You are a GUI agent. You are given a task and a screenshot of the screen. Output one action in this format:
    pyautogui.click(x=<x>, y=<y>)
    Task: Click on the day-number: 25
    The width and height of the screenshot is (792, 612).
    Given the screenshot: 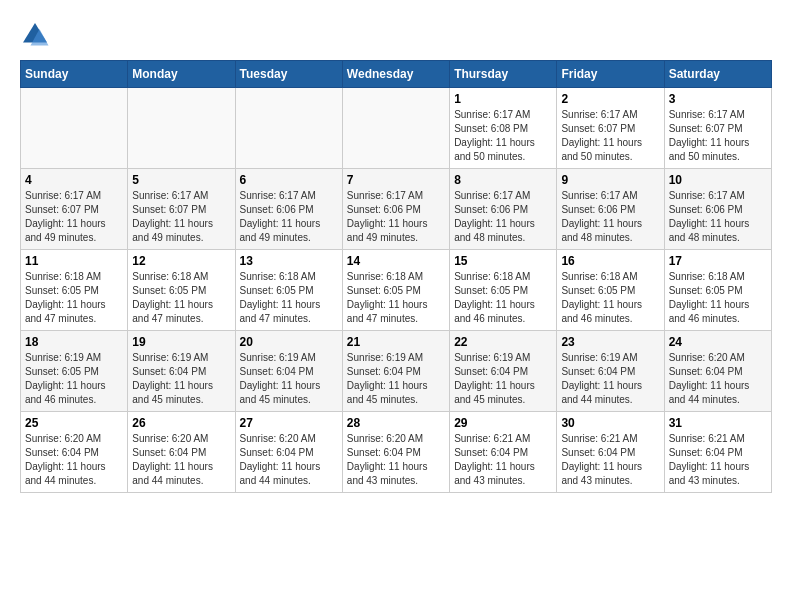 What is the action you would take?
    pyautogui.click(x=74, y=423)
    